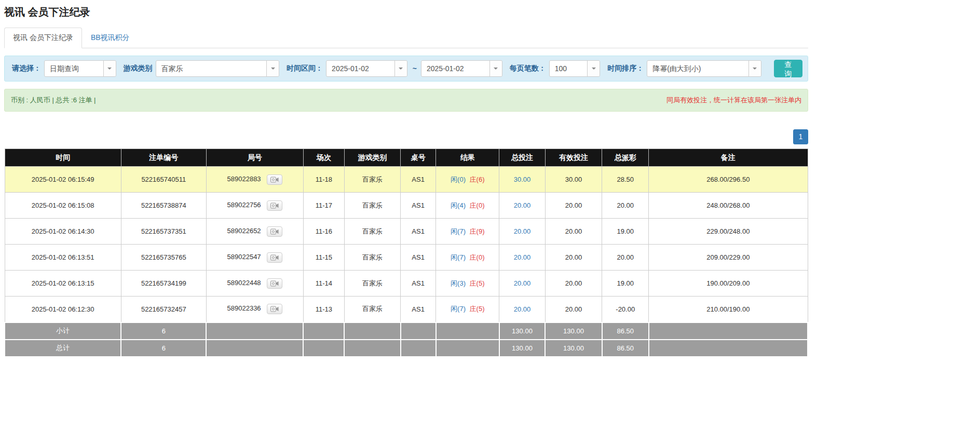 This screenshot has width=980, height=431. What do you see at coordinates (164, 158) in the screenshot?
I see `col-bet-id: 注单编号` at bounding box center [164, 158].